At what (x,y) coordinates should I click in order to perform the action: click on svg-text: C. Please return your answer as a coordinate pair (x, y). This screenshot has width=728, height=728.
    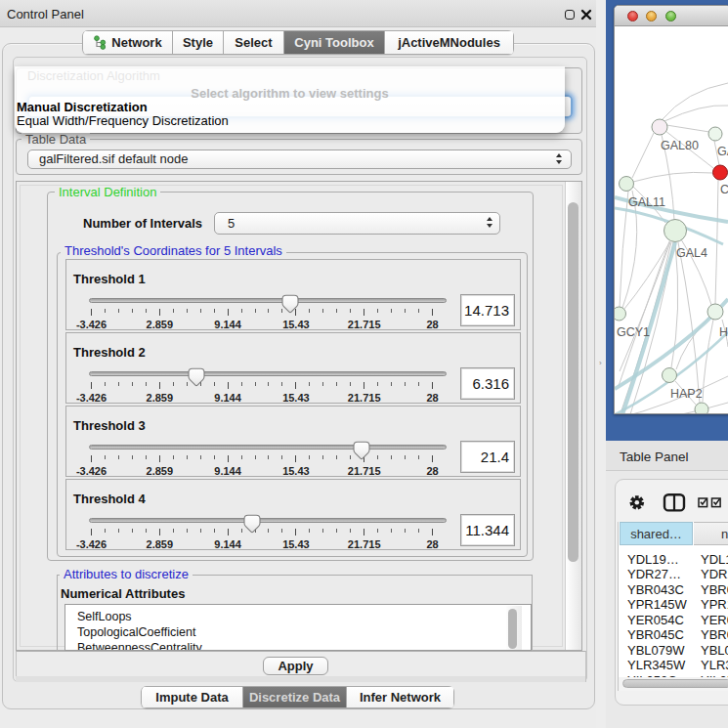
    Looking at the image, I should click on (724, 190).